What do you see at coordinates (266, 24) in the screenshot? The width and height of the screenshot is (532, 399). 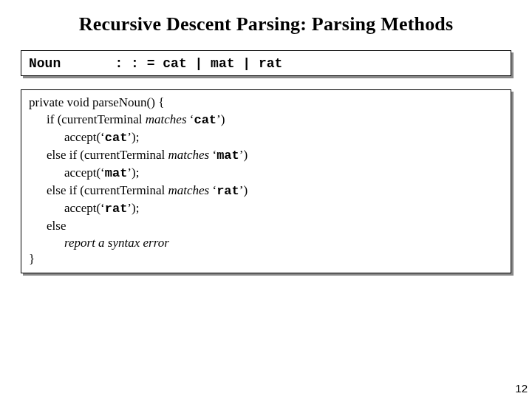 I see `slide-title: Recursive Descent Parsing: Parsing Metho…` at bounding box center [266, 24].